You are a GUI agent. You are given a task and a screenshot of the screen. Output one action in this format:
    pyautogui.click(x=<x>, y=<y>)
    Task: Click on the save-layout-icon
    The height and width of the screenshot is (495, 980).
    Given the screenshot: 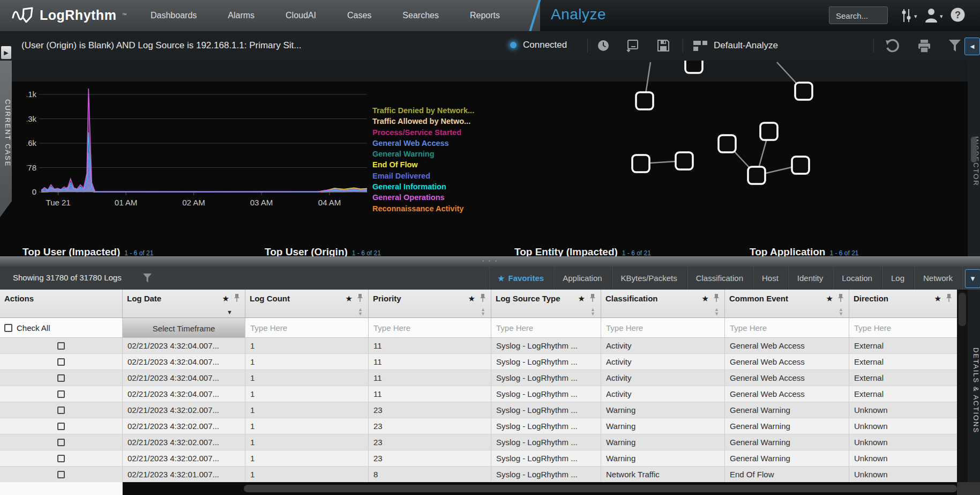 What is the action you would take?
    pyautogui.click(x=663, y=46)
    